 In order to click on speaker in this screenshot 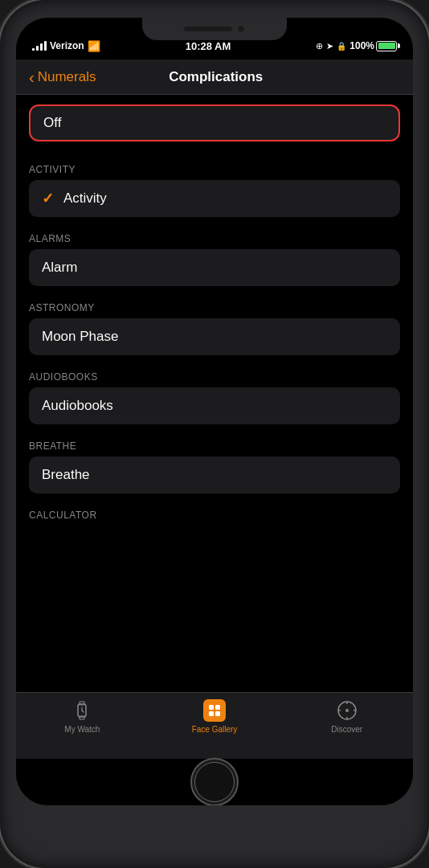, I will do `click(208, 29)`.